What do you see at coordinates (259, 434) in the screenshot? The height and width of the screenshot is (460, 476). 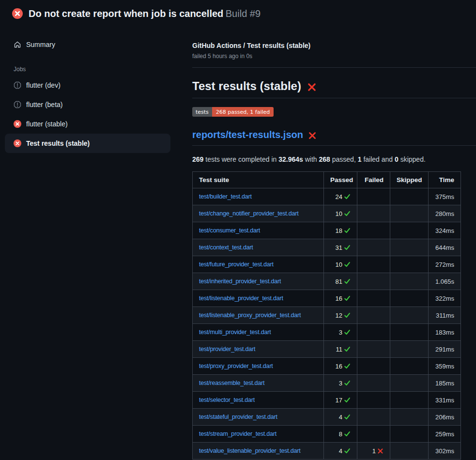 I see `test-suite-cell: test/stream_provider_test.dart` at bounding box center [259, 434].